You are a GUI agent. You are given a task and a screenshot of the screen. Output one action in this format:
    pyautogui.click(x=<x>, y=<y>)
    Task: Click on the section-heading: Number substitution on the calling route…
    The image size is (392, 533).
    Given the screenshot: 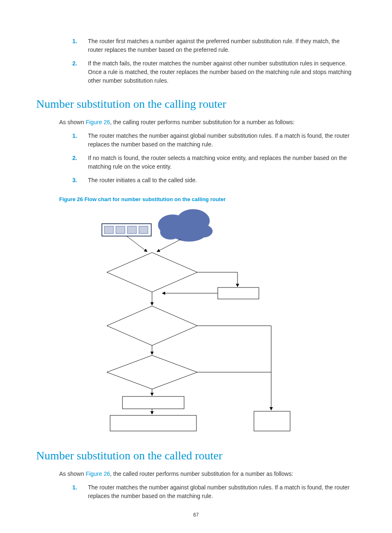 What is the action you would take?
    pyautogui.click(x=196, y=104)
    